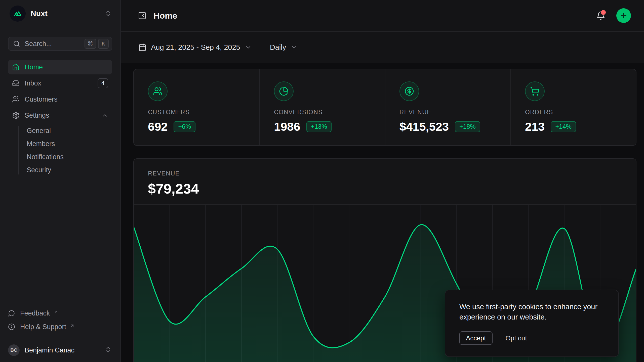  I want to click on sidebar-footer-help-support: Help & Support, so click(60, 327).